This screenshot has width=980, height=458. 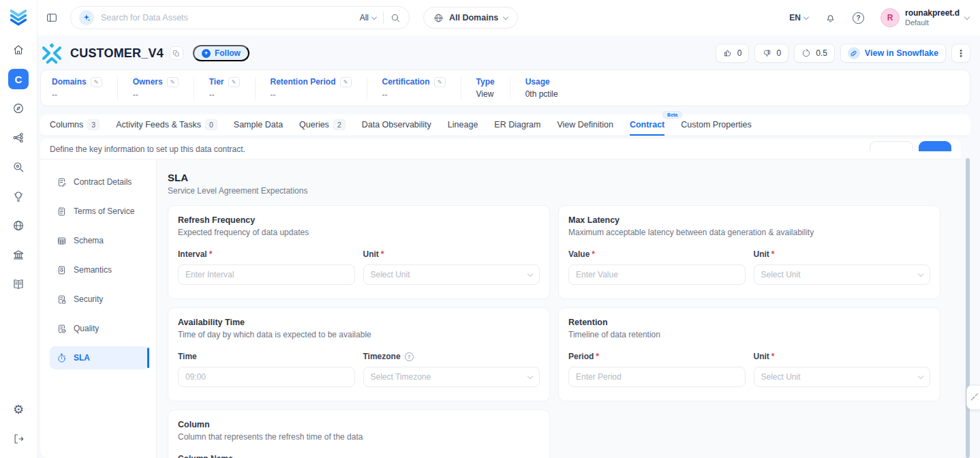 What do you see at coordinates (368, 18) in the screenshot?
I see `search-scope-dropdown: All` at bounding box center [368, 18].